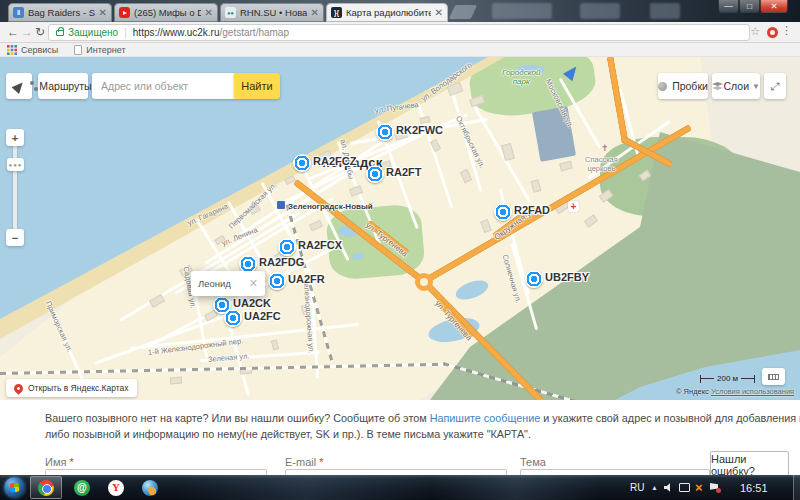 The width and height of the screenshot is (800, 500). Describe the element at coordinates (56, 462) in the screenshot. I see `label-text: Имя` at that location.